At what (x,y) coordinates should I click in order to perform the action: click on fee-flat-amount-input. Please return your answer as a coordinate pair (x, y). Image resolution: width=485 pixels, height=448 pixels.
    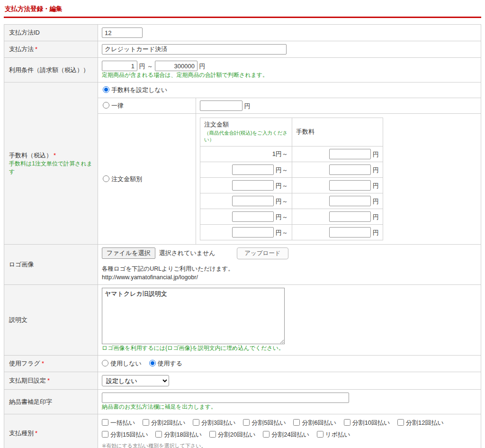
    Looking at the image, I should click on (221, 106).